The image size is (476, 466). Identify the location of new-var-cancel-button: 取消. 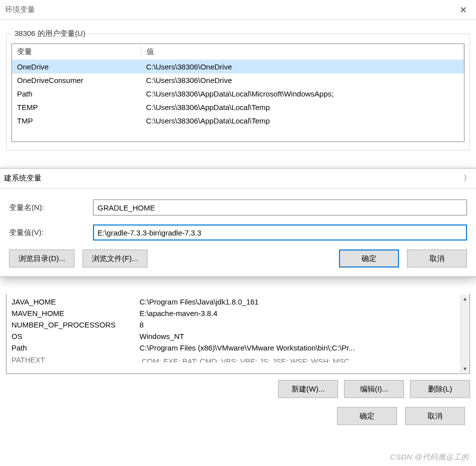
(437, 258).